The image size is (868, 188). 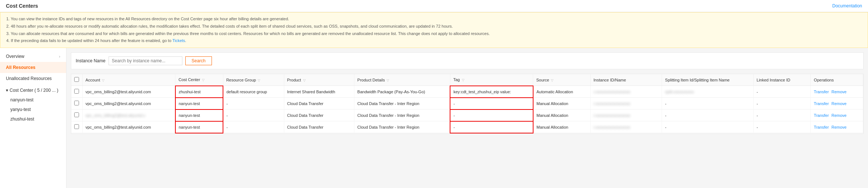 What do you see at coordinates (492, 92) in the screenshot?
I see `row-tag: key:cdt_test_zhushui_eip value:` at bounding box center [492, 92].